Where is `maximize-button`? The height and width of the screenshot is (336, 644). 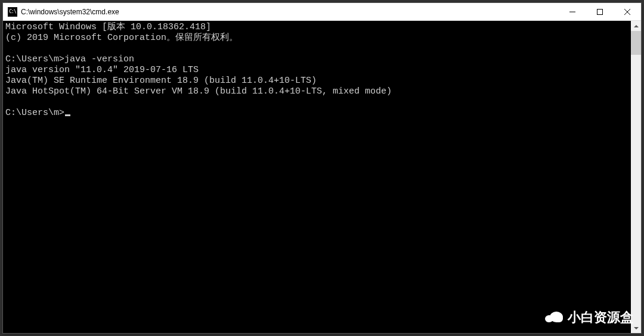 maximize-button is located at coordinates (600, 12).